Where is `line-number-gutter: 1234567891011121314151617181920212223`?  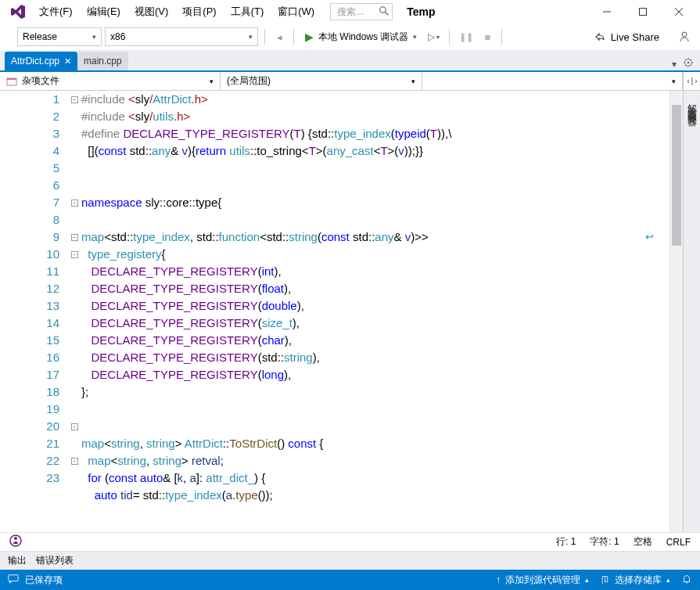 line-number-gutter: 1234567891011121314151617181920212223 is located at coordinates (34, 311).